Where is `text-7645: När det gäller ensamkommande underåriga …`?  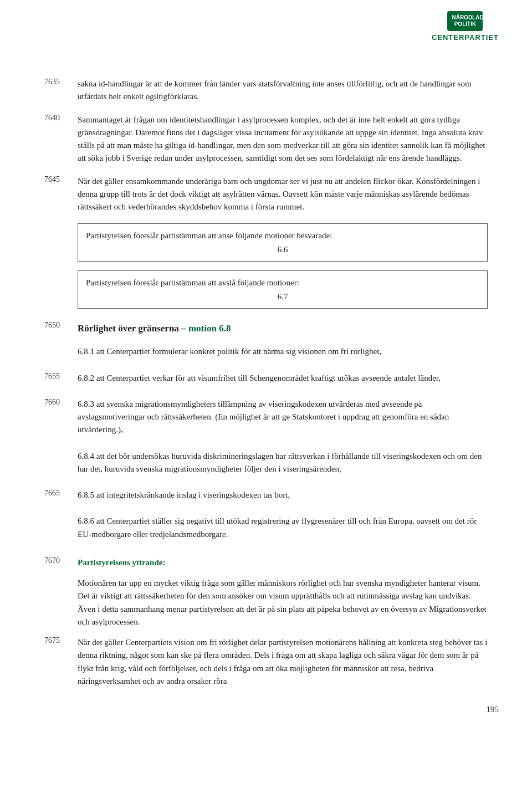
text-7645: När det gäller ensamkommande underåriga … is located at coordinates (283, 198).